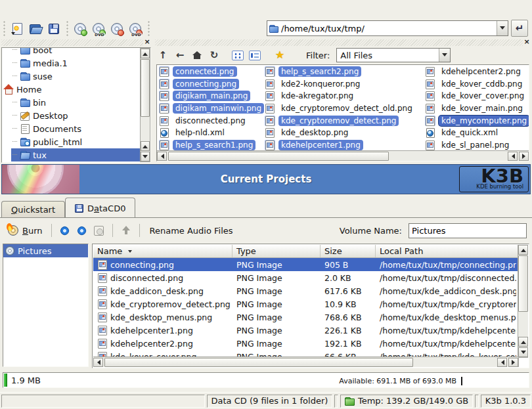 The image size is (532, 409). I want to click on filter-combobox: All Files, so click(393, 55).